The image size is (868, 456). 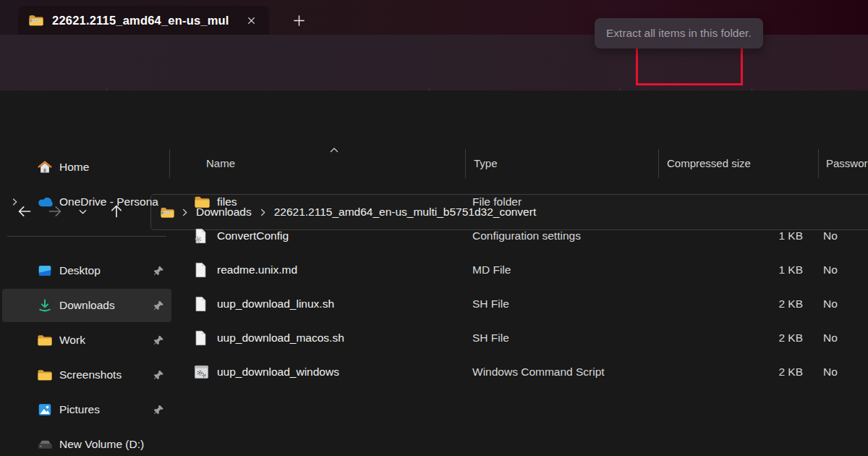 What do you see at coordinates (252, 20) in the screenshot?
I see `close-icon` at bounding box center [252, 20].